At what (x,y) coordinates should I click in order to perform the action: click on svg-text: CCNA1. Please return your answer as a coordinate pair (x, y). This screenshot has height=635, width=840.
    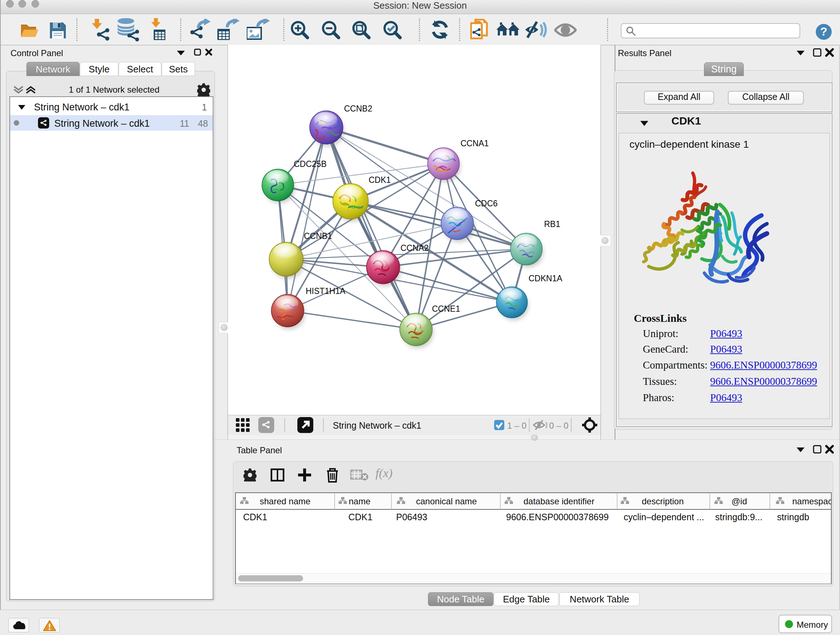
    Looking at the image, I should click on (475, 144).